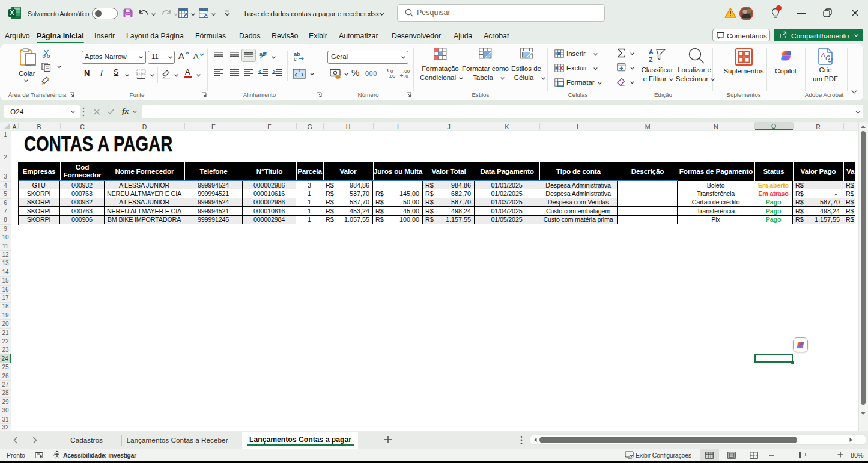 This screenshot has width=868, height=463. I want to click on svg-text: .0, so click(406, 76).